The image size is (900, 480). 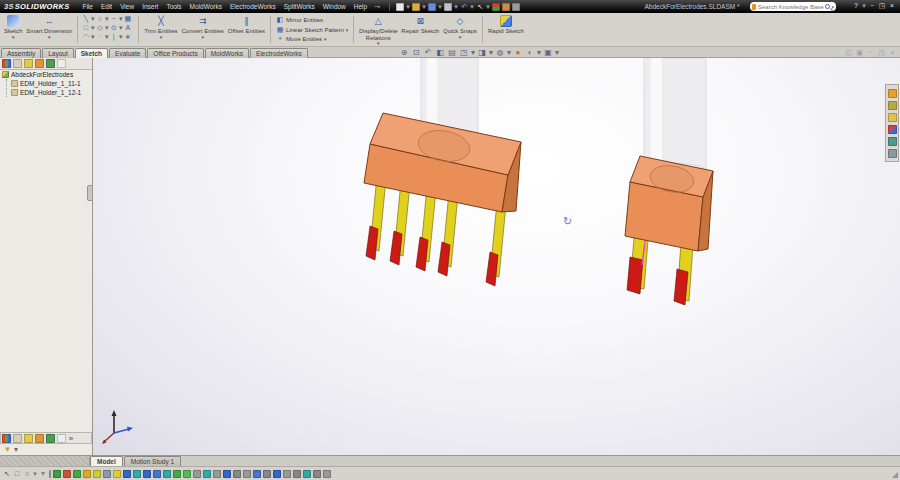 What do you see at coordinates (58, 53) in the screenshot?
I see `tab-layout: Layout` at bounding box center [58, 53].